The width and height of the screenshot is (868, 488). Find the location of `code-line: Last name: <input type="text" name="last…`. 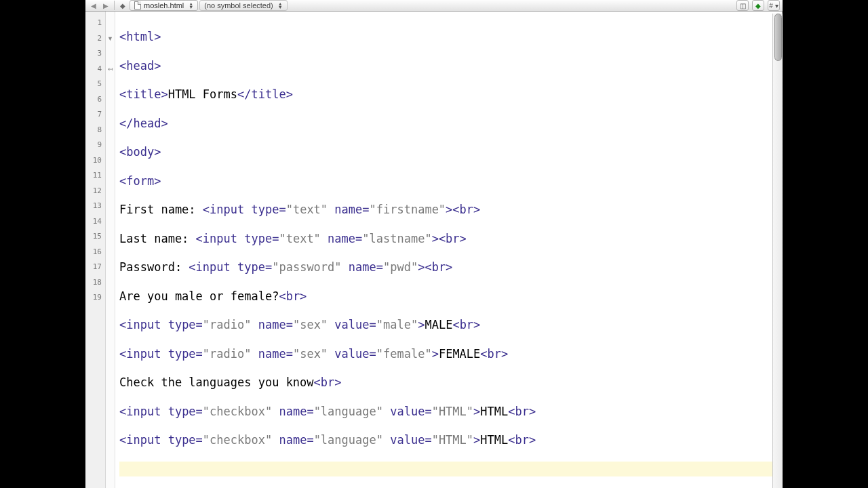

code-line: Last name: <input type="text" name="last… is located at coordinates (450, 239).